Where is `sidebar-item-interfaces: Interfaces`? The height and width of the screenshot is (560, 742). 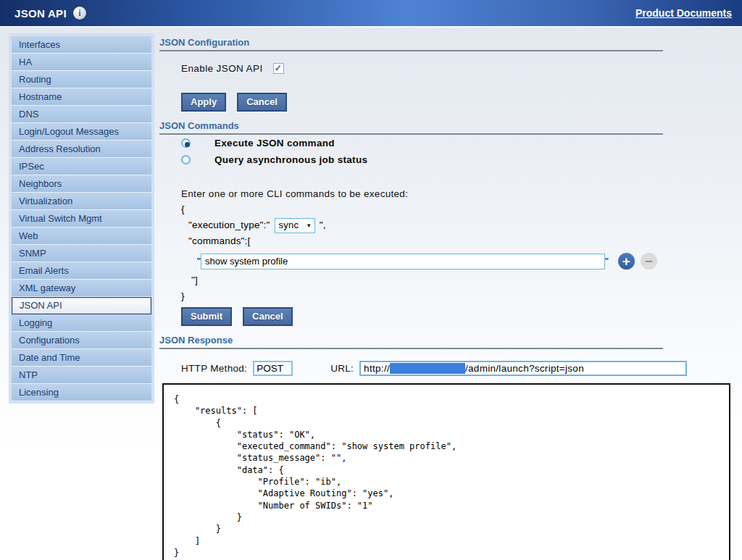 sidebar-item-interfaces: Interfaces is located at coordinates (81, 45).